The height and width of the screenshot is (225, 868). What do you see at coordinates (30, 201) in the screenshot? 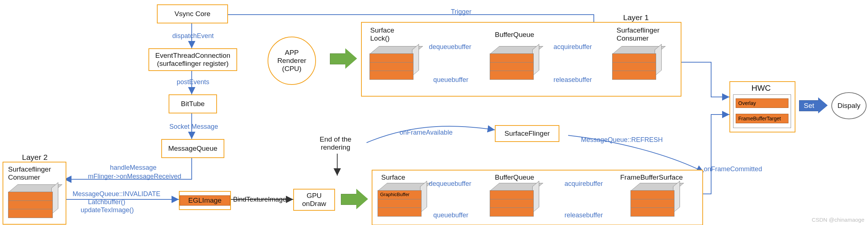
I see `layer2-consumer-cube` at bounding box center [30, 201].